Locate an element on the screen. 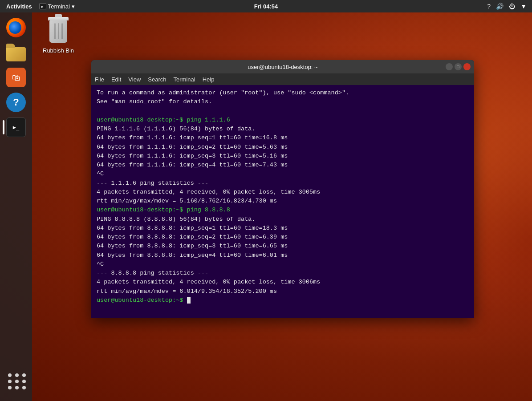 The height and width of the screenshot is (401, 532). rubbish-bin-label: Rubbish Bin is located at coordinates (58, 51).